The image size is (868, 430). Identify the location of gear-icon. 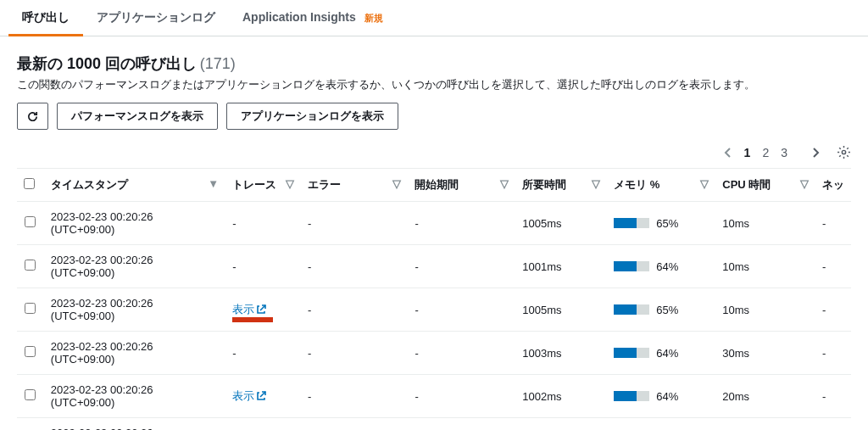
(844, 153).